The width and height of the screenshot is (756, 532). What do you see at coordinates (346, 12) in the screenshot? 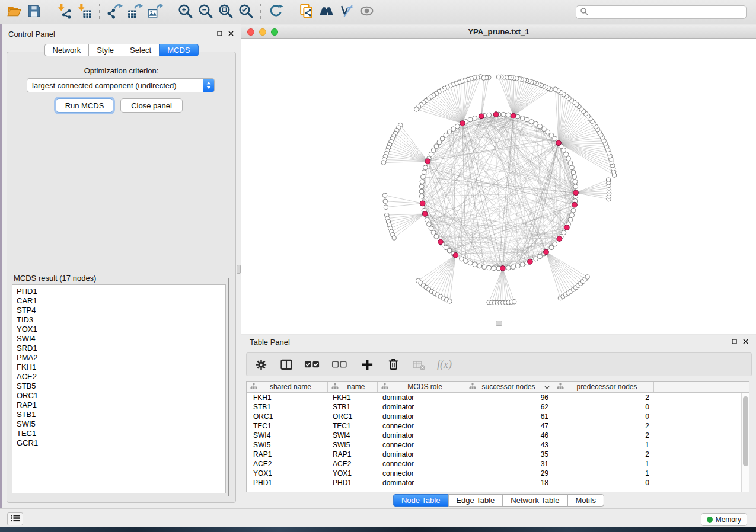
I see `show-graphics-details-button` at bounding box center [346, 12].